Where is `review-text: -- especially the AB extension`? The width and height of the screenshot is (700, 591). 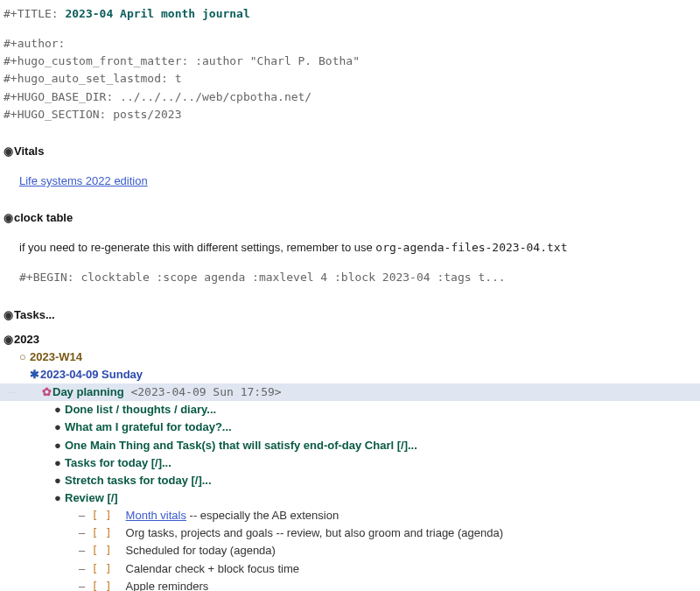 review-text: -- especially the AB extension is located at coordinates (262, 515).